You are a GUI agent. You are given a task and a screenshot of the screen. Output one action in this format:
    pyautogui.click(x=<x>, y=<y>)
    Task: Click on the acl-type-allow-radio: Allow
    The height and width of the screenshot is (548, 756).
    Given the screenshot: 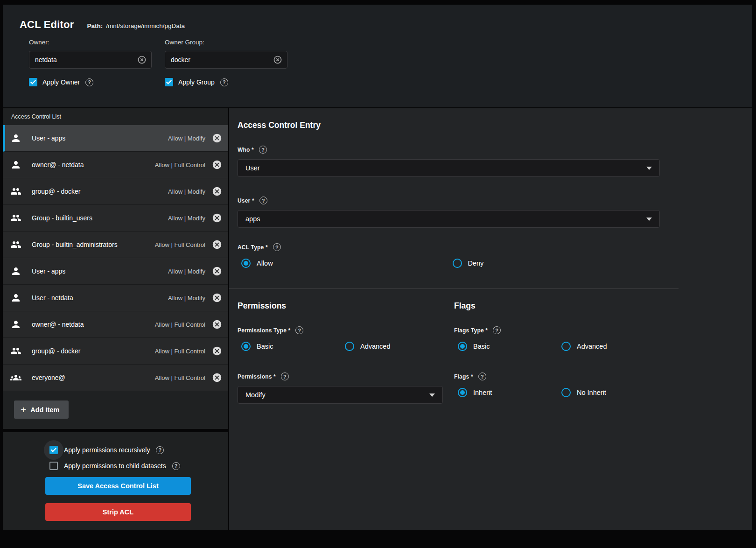 What is the action you would take?
    pyautogui.click(x=343, y=263)
    